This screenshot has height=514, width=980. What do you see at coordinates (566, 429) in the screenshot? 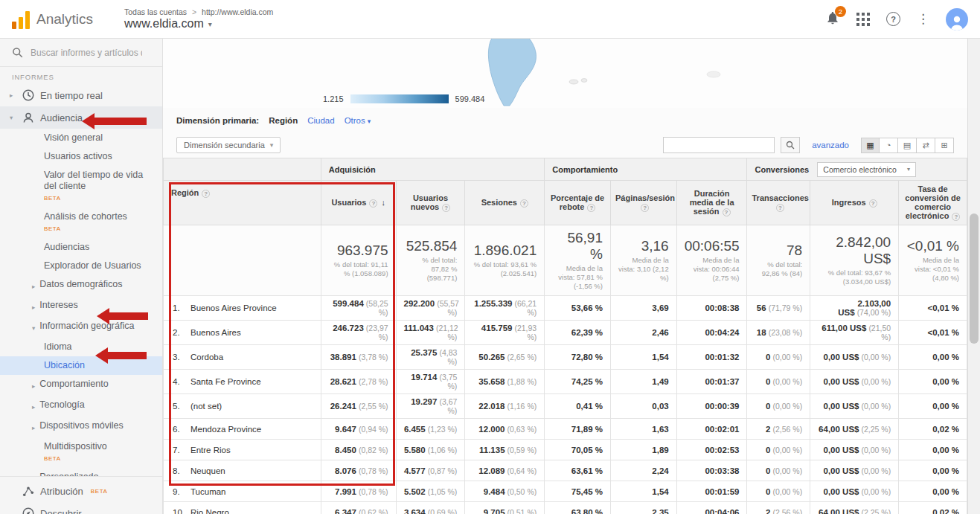
I see `table-row: 6.Mendoza Province 9.647(0,94 %) 6.455(1…` at bounding box center [566, 429].